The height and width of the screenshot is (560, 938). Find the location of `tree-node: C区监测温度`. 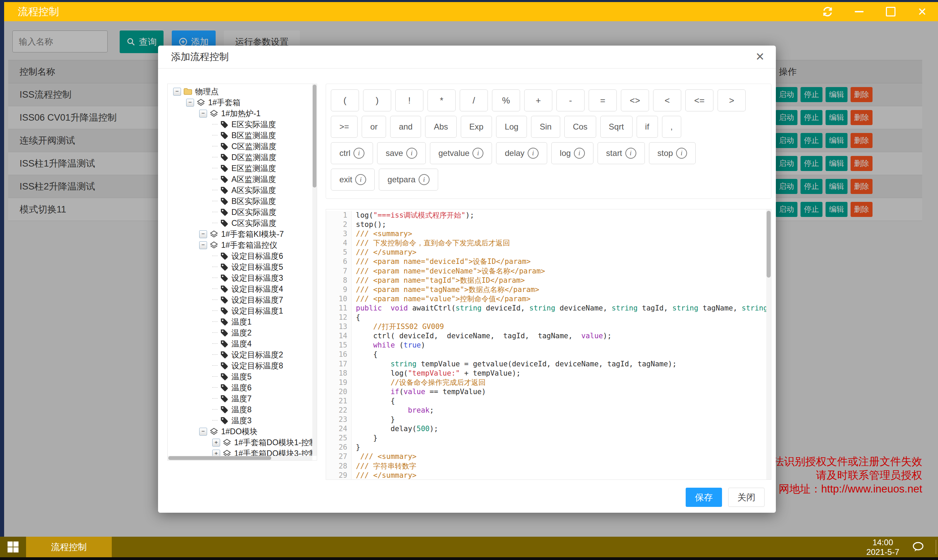

tree-node: C区监测温度 is located at coordinates (242, 146).